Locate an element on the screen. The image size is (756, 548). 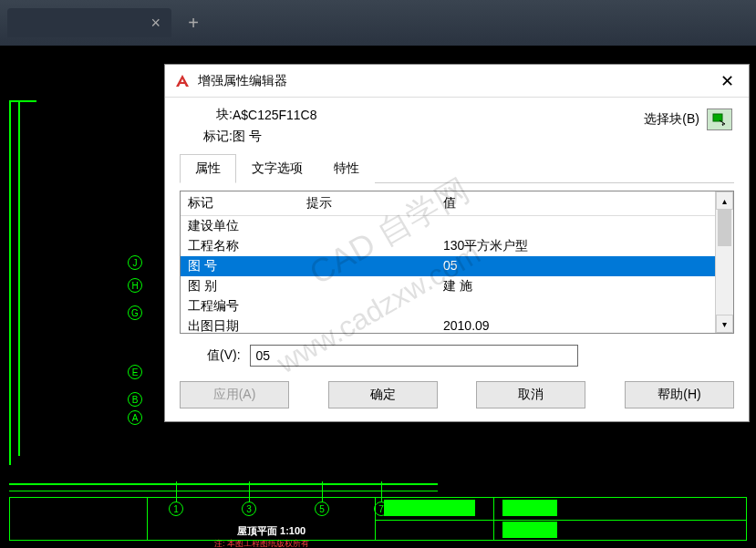
scroll-down-icon: ▾ is located at coordinates (724, 324).